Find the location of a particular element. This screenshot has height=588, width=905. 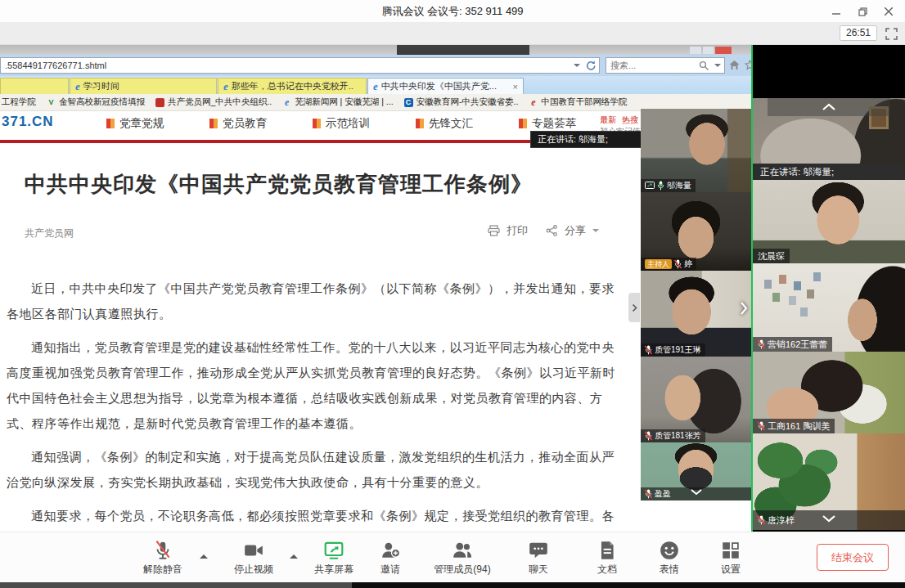

participant-name: 盈盈 is located at coordinates (663, 494).